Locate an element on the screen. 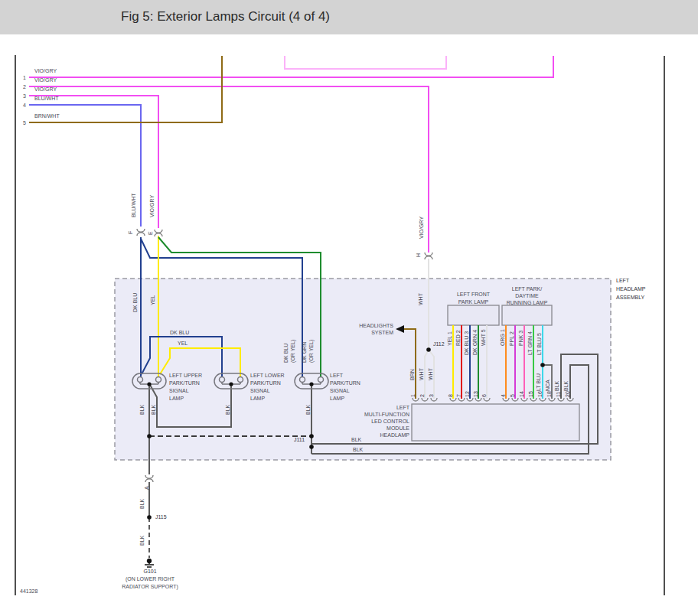 The height and width of the screenshot is (616, 698). lamp-name: LEFT LOWER is located at coordinates (268, 375).